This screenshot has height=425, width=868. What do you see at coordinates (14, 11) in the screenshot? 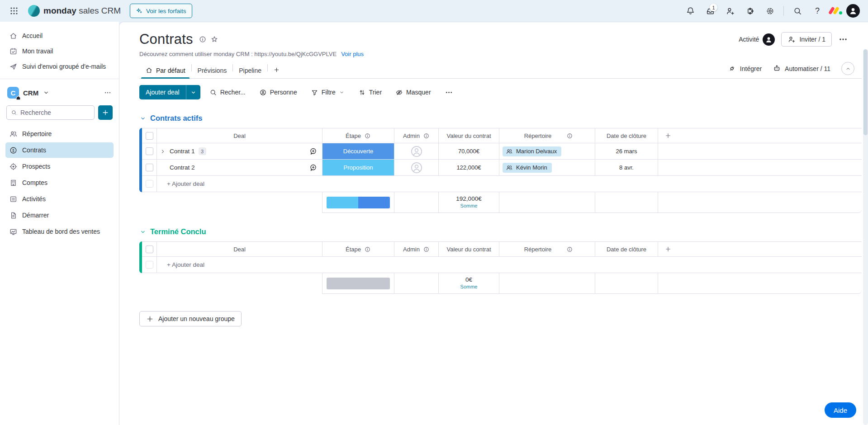
I see `apps-grid-icon` at bounding box center [14, 11].